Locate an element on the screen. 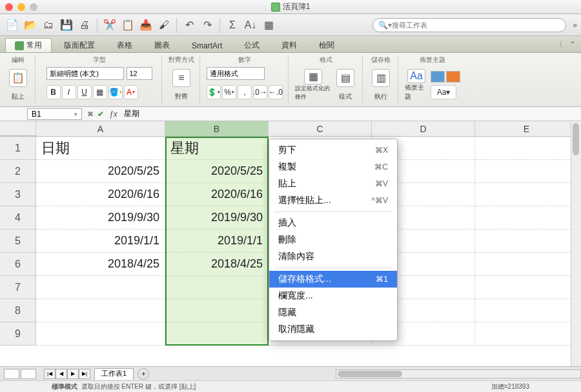 The height and width of the screenshot is (392, 581). font-name-input is located at coordinates (85, 74).